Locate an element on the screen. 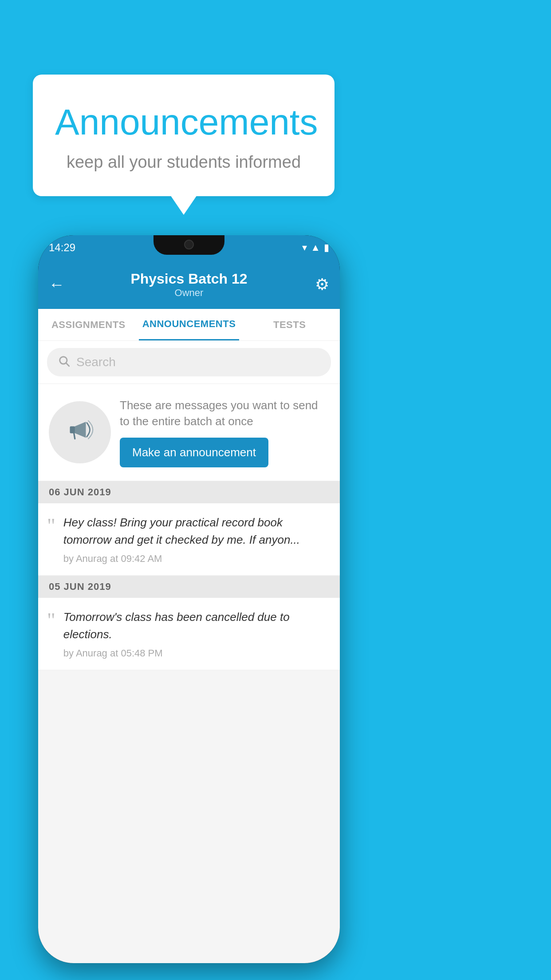 The image size is (551, 980). search-container: Search is located at coordinates (189, 362).